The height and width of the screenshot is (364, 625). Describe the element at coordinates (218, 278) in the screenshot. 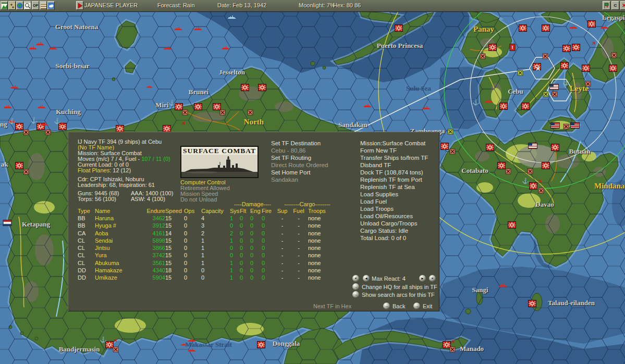

I see `ship-row: DDUmikaze590415001000--none` at that location.